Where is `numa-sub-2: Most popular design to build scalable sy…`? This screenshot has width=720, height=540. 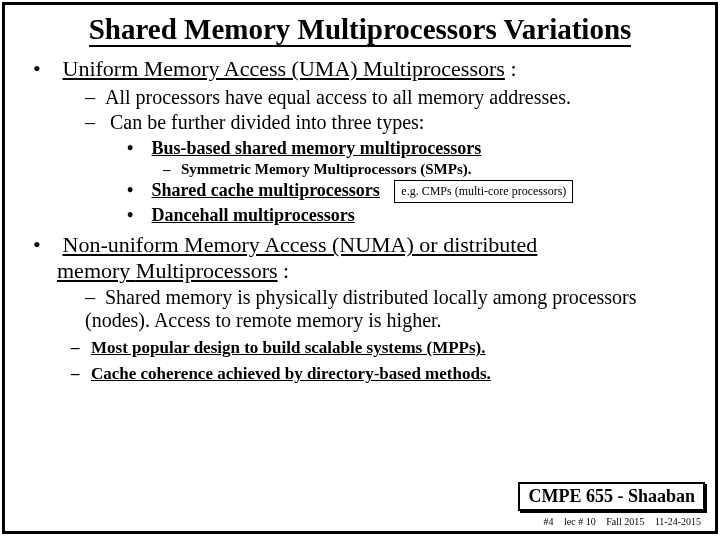 numa-sub-2: Most popular design to build scalable sy… is located at coordinates (386, 348).